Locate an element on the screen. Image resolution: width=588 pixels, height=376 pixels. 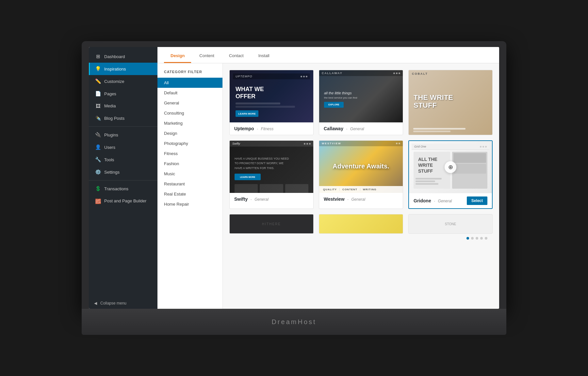
sidebar-label-blog-posts: Blog Posts is located at coordinates (114, 118).